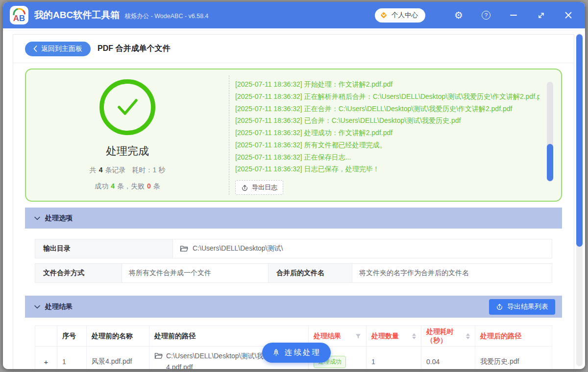 The width and height of the screenshot is (588, 372). I want to click on title-bar: AB 我的ABC软件工具箱 核烁办公 - WodeABC - v6.58.4 个…, so click(294, 15).